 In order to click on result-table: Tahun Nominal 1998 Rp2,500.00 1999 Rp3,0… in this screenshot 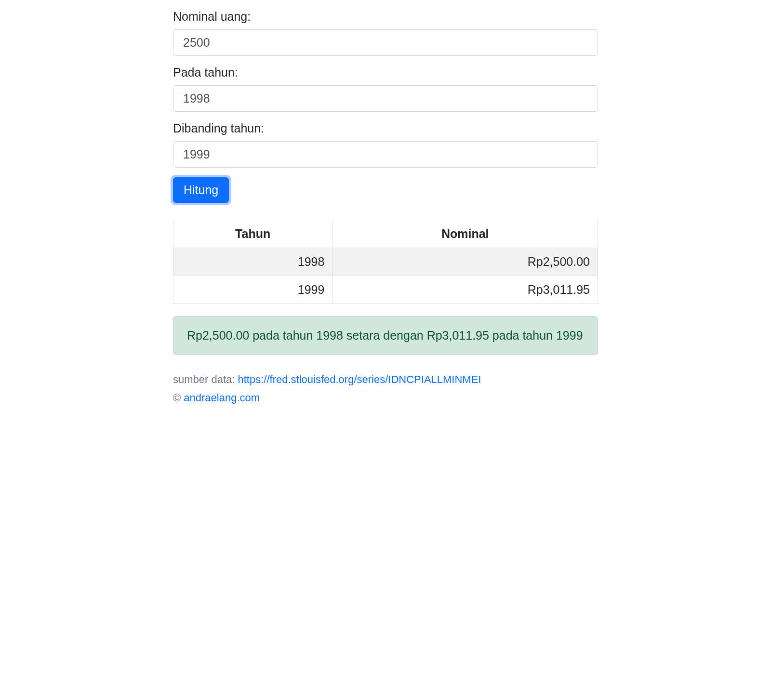, I will do `click(386, 262)`.